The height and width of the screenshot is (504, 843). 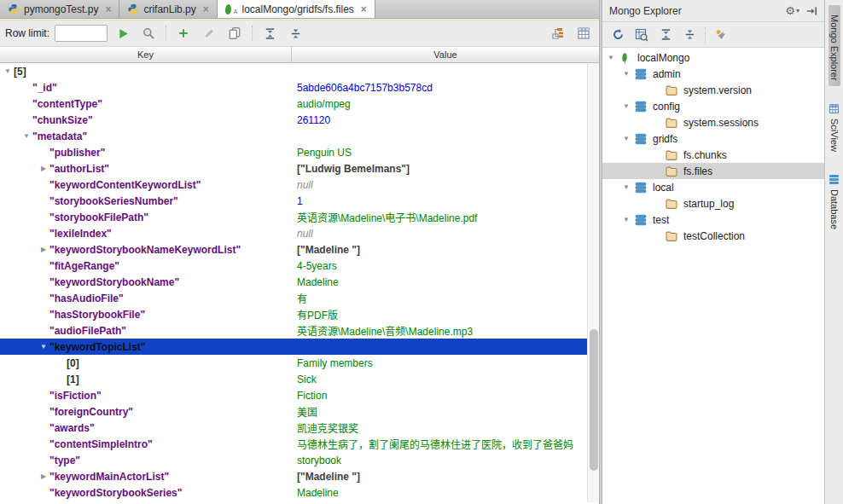 What do you see at coordinates (834, 46) in the screenshot?
I see `tool-window-button-mongo-explorer: Mongo Explorer` at bounding box center [834, 46].